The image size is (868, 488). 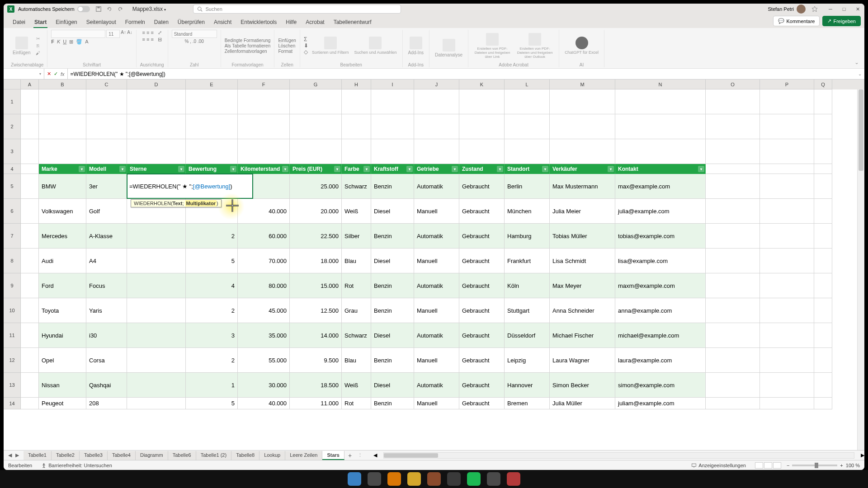 I want to click on cell-farbe: Silber, so click(x=356, y=236).